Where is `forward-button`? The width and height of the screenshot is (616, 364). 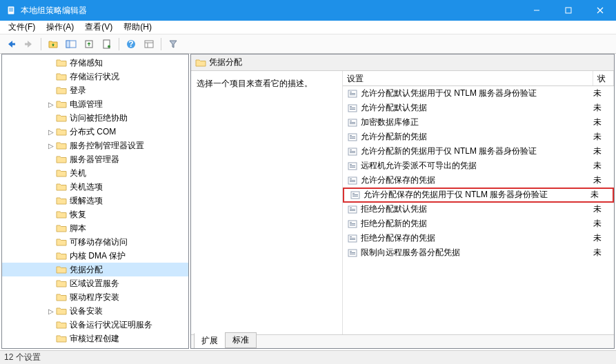
forward-button is located at coordinates (29, 44).